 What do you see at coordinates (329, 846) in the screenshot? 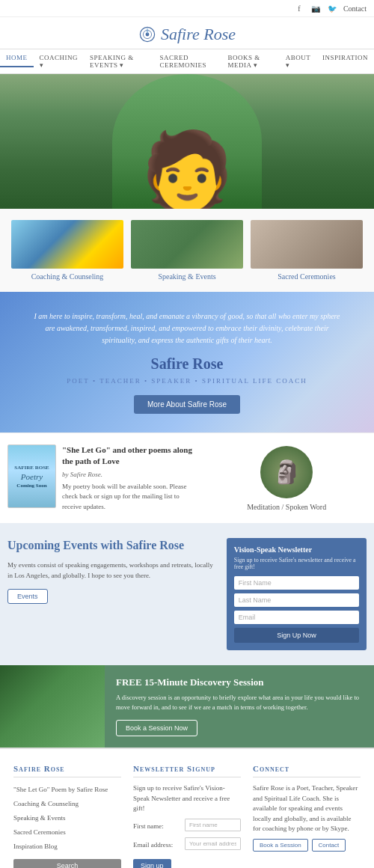
I see `contact-button: Contact` at bounding box center [329, 846].